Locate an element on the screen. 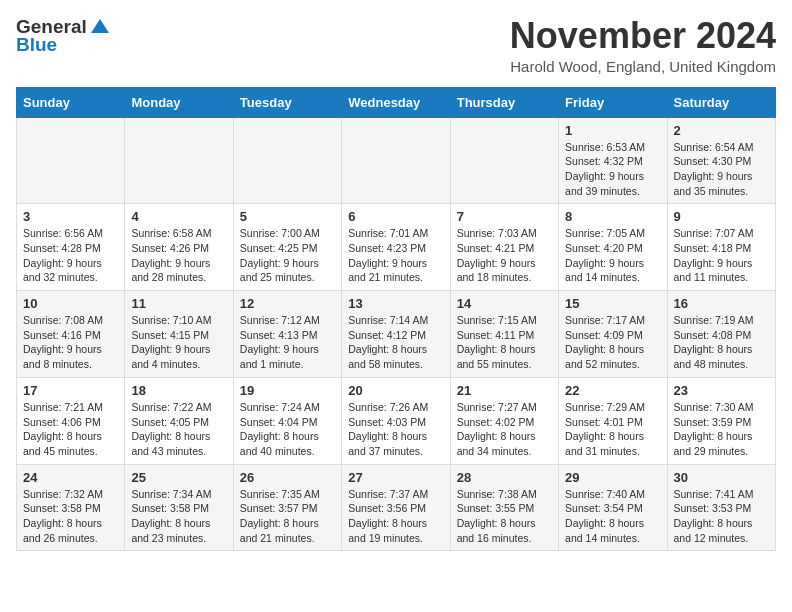 The width and height of the screenshot is (792, 612). day-number: 3 is located at coordinates (70, 216).